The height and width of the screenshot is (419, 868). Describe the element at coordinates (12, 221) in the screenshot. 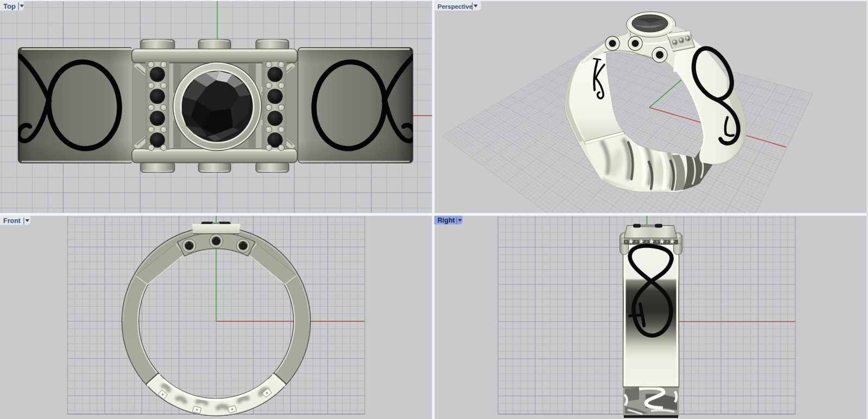

I see `svg-text: Front` at that location.